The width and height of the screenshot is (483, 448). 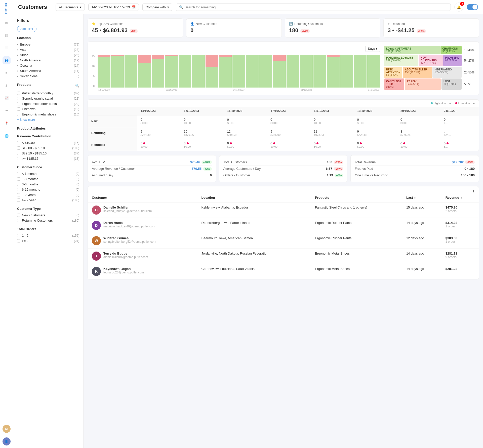 I want to click on segment-dropdown: All Segments ▾, so click(x=70, y=7).